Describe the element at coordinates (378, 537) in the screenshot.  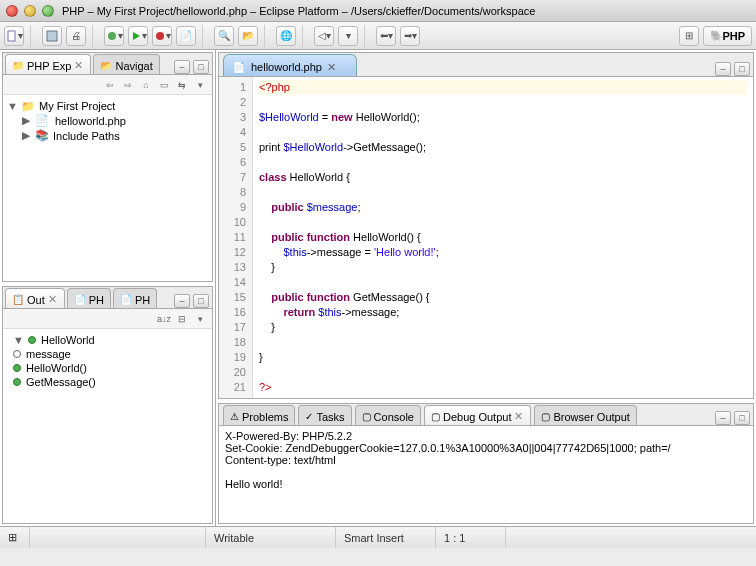
I see `status-bar: ⊞ Writable Smart Insert 1 : 1` at that location.